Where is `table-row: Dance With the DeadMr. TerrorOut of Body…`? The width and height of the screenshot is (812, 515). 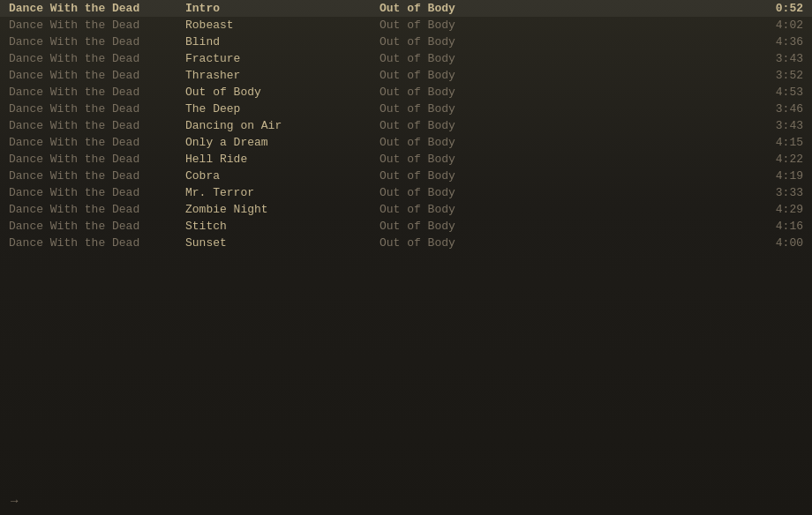 table-row: Dance With the DeadMr. TerrorOut of Body… is located at coordinates (406, 192).